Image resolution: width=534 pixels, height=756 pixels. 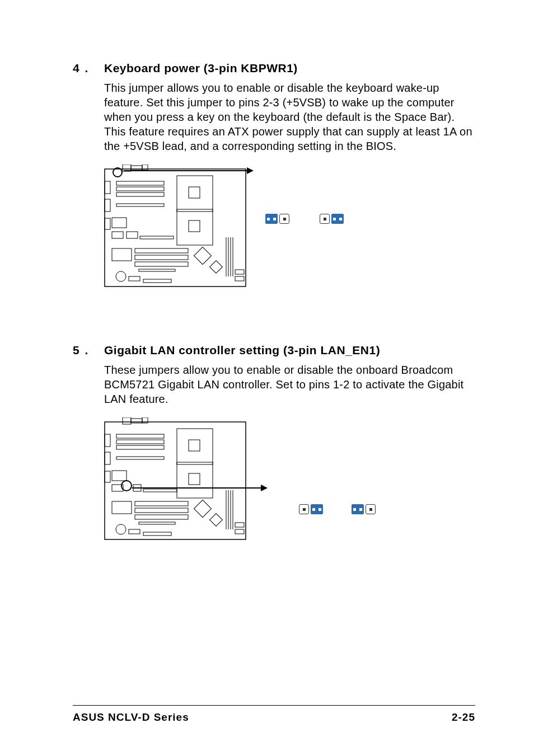 I want to click on footer-left: ASUS NCLV-D Series, so click(x=131, y=717).